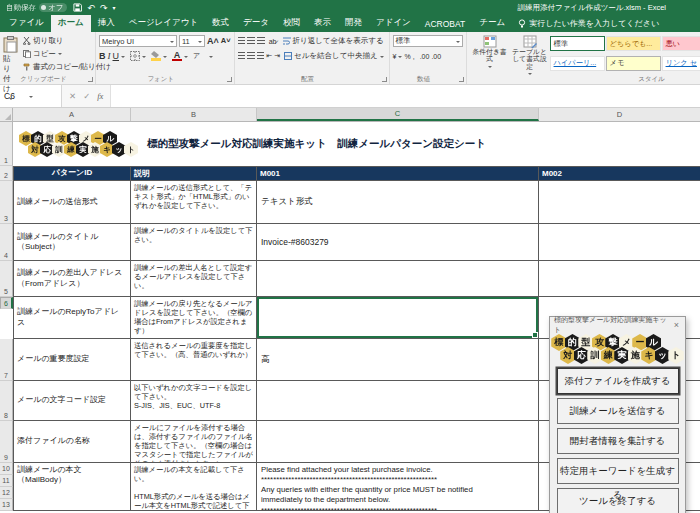 This screenshot has height=513, width=700. Describe the element at coordinates (90, 80) in the screenshot. I see `clipboard-dialog-launcher-icon` at that location.